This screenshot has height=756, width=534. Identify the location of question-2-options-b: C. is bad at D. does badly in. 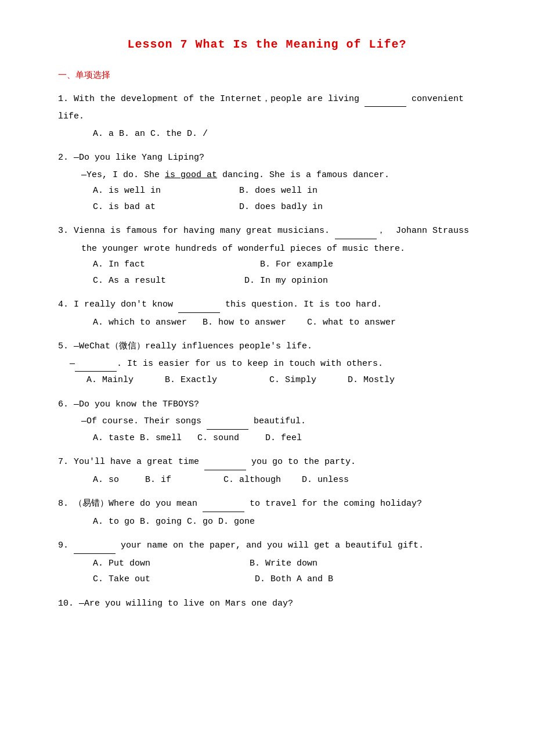
(290, 207).